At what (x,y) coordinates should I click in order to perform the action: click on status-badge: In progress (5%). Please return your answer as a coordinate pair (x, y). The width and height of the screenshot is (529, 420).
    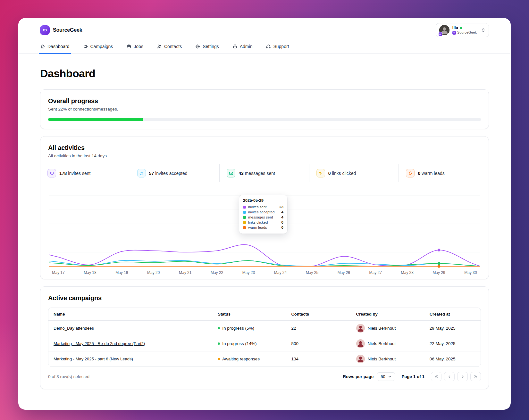
    Looking at the image, I should click on (249, 328).